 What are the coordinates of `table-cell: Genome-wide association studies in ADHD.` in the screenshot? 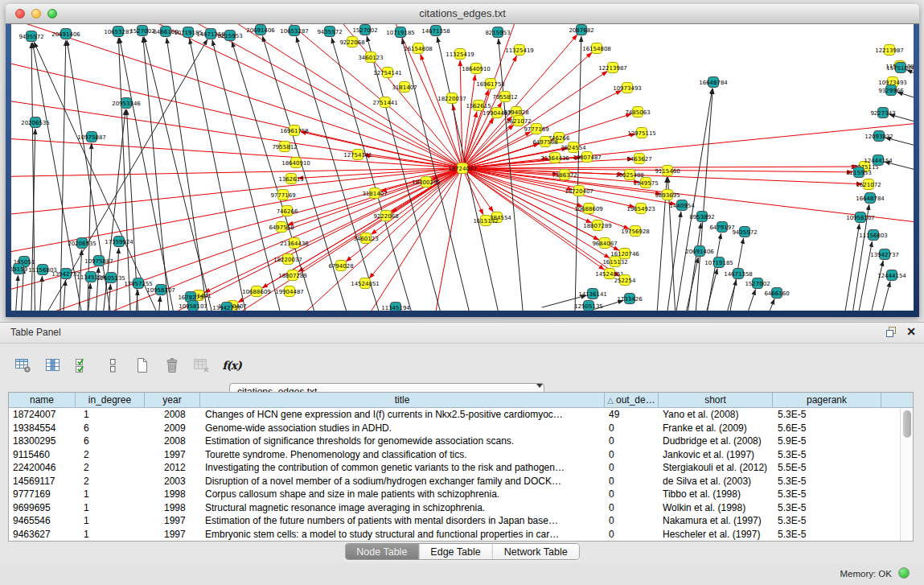 It's located at (402, 428).